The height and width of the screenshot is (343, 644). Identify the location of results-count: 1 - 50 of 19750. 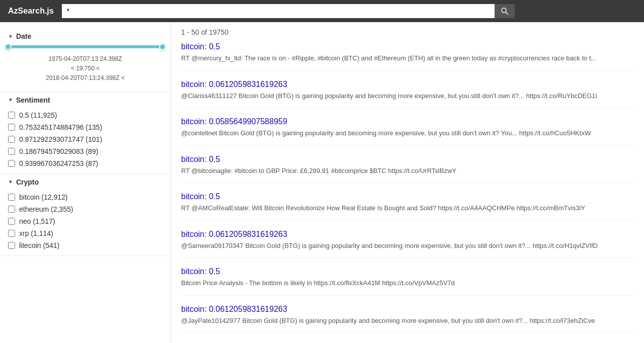
(408, 32).